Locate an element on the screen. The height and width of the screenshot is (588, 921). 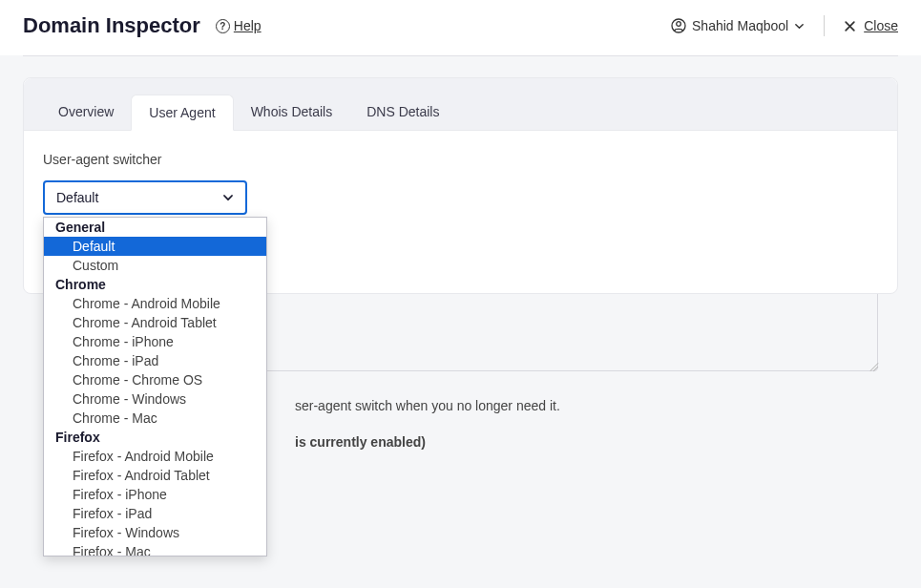
dd-item-firefox-iphone: Firefox - iPhone is located at coordinates (155, 494).